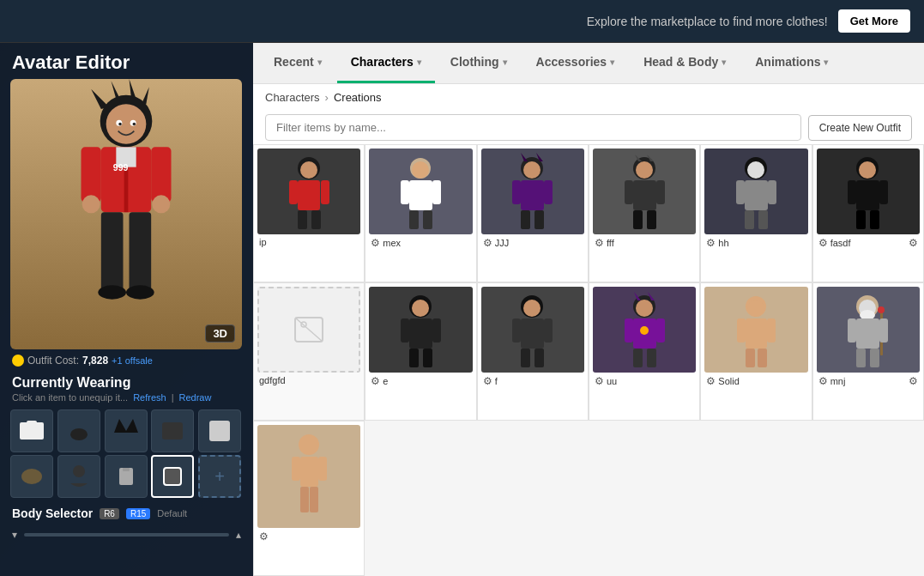 The width and height of the screenshot is (924, 576). I want to click on banner-text: Explore the marketplace to find more clo…, so click(707, 21).